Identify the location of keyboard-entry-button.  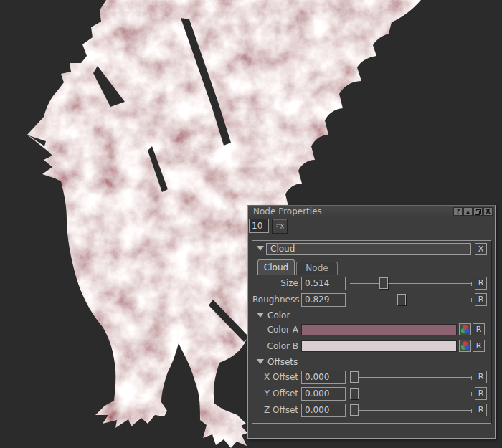
(280, 227).